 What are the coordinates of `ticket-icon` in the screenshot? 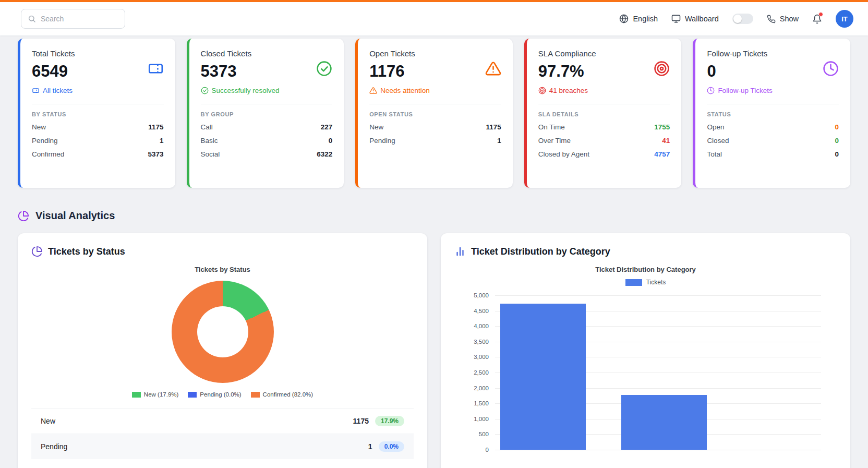 It's located at (35, 91).